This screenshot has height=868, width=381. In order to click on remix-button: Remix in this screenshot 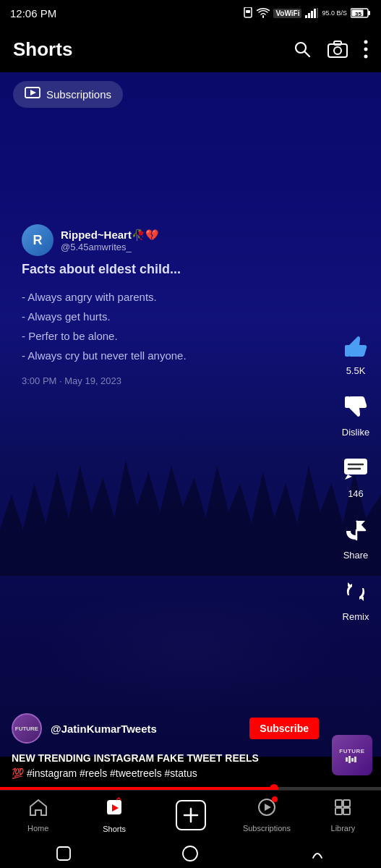, I will do `click(356, 599)`.